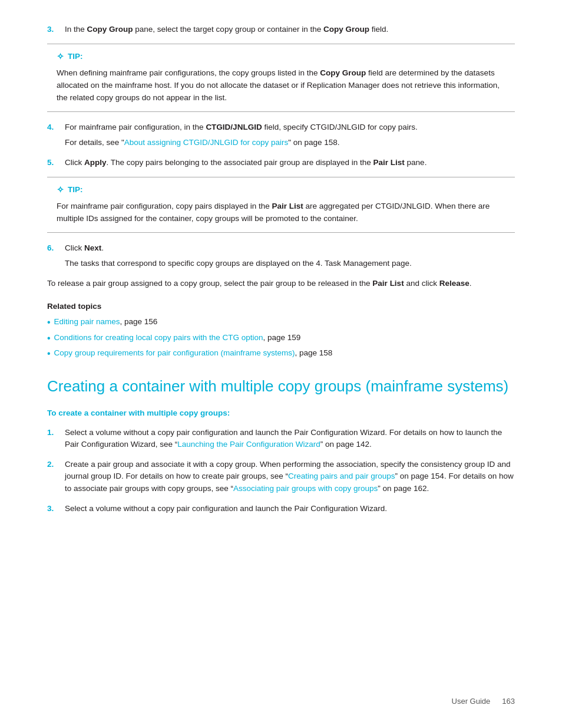 Image resolution: width=562 pixels, height=728 pixels. I want to click on tip-label-1: TIP:, so click(75, 57).